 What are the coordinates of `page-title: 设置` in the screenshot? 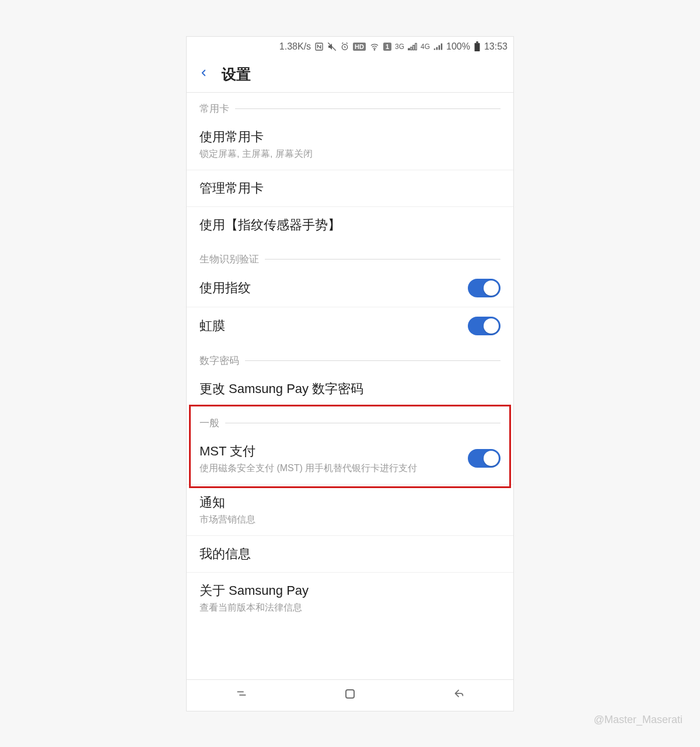 It's located at (236, 75).